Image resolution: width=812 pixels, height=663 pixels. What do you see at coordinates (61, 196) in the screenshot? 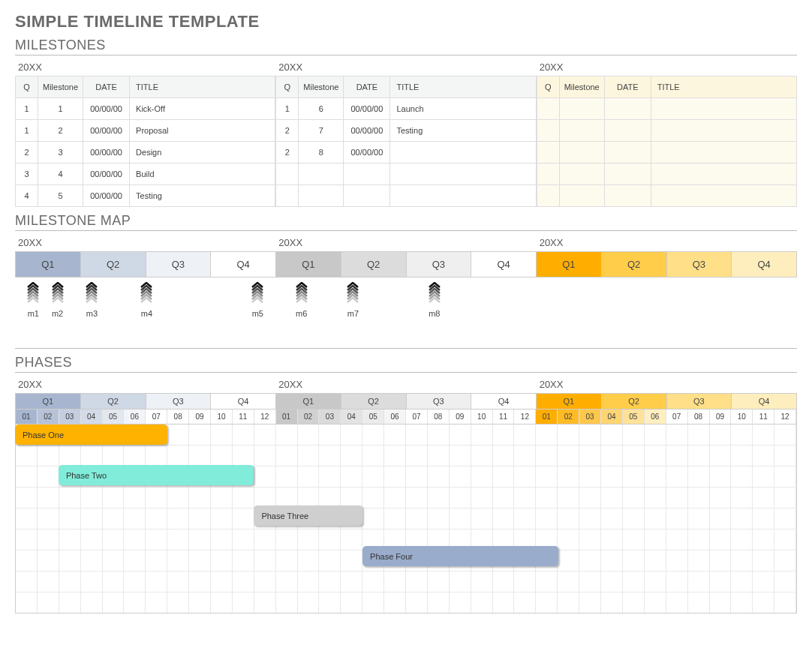
I see `table-cell: 5` at bounding box center [61, 196].